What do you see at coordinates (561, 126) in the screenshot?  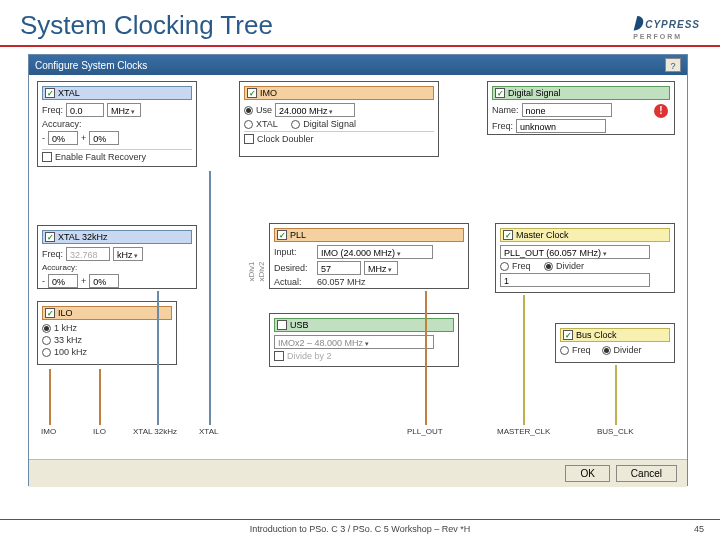 I see `dsi-freq-input: unknown` at bounding box center [561, 126].